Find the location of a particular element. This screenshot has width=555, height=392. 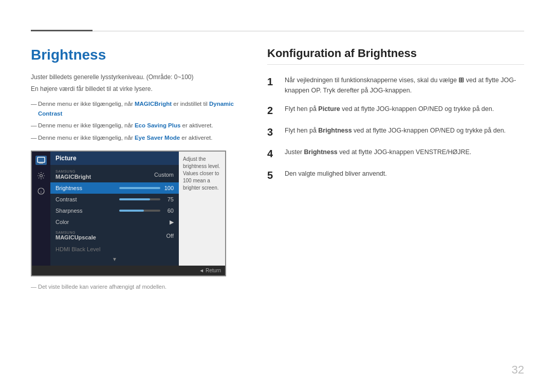

note2-mid: er aktiveret. is located at coordinates (196, 125).